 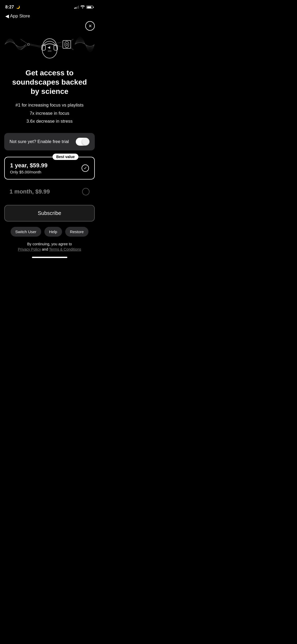 What do you see at coordinates (86, 192) in the screenshot?
I see `monthly-radio` at bounding box center [86, 192].